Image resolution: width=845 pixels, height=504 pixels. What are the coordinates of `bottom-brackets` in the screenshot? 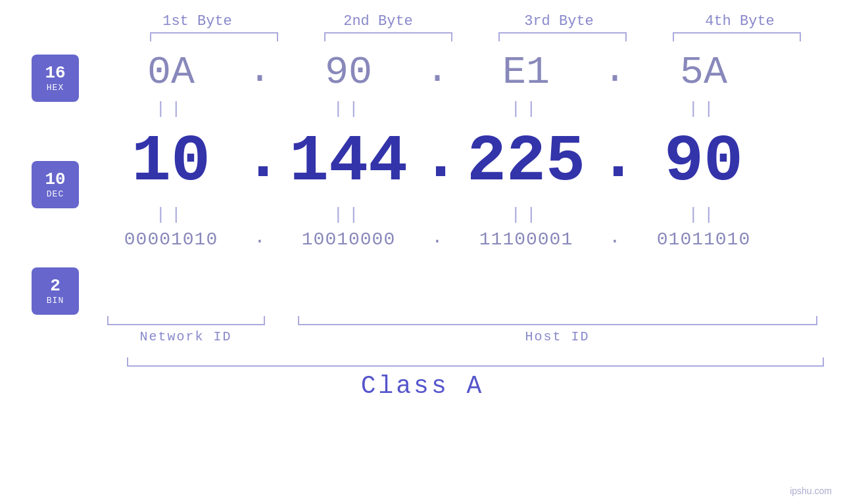 It's located at (469, 321).